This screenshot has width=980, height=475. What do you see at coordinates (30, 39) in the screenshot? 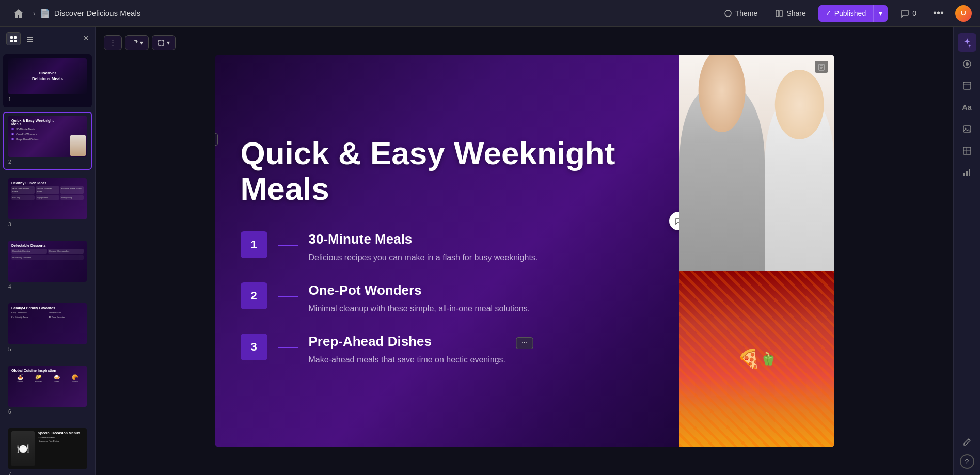
I see `list-view-button` at bounding box center [30, 39].